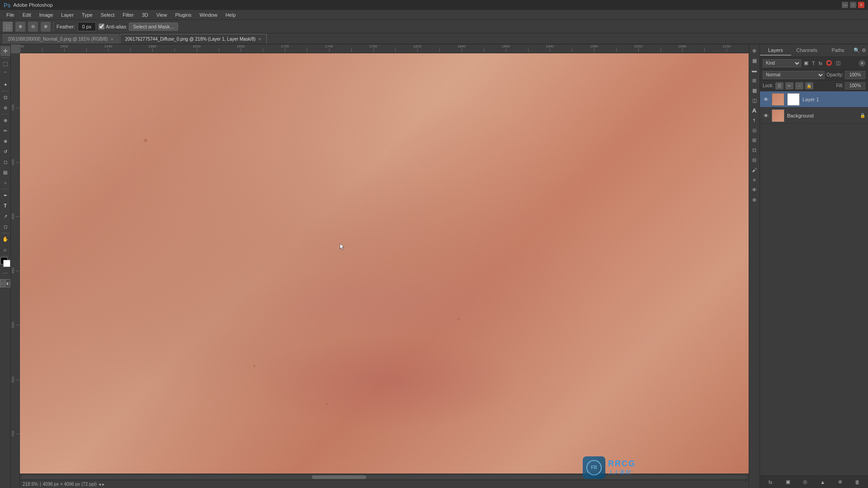 This screenshot has width=868, height=488. I want to click on side-icon-table: ⊞, so click(755, 80).